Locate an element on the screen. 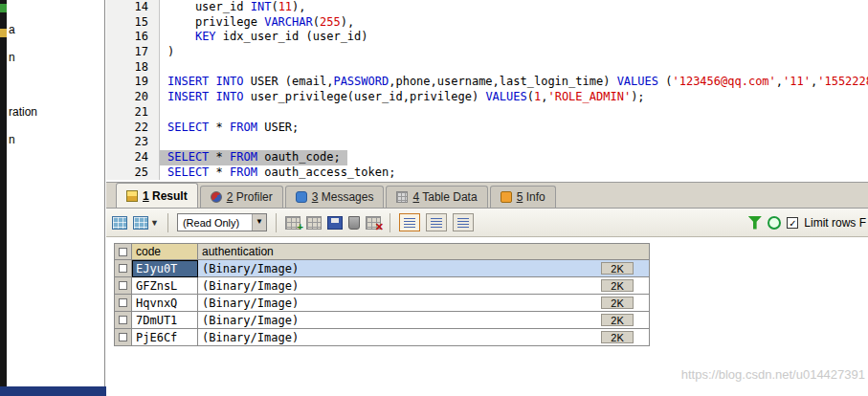  tree-item-fragment: n is located at coordinates (11, 57).